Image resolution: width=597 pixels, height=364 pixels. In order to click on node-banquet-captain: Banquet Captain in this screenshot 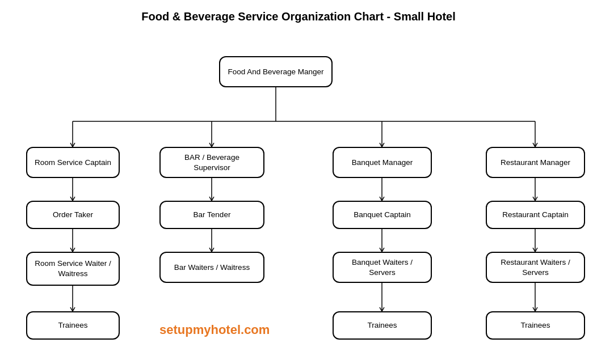, I will do `click(382, 215)`.